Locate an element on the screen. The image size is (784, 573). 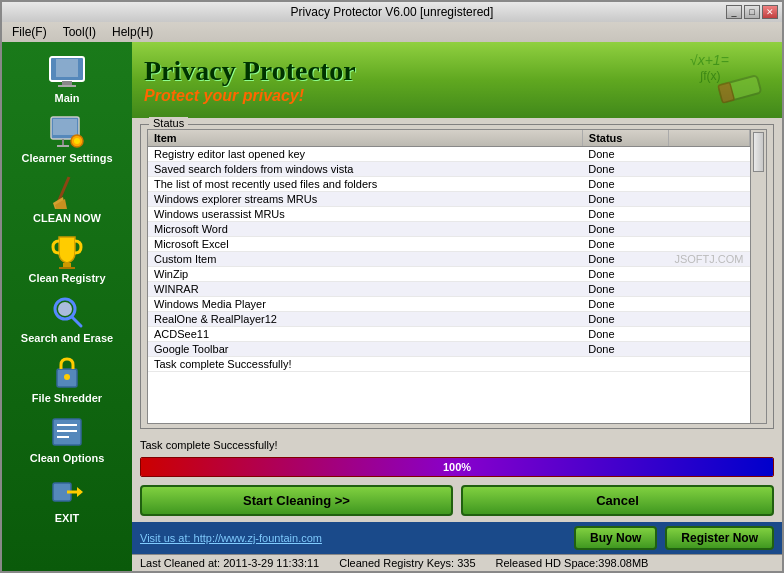
list-icon is located at coordinates (67, 432).